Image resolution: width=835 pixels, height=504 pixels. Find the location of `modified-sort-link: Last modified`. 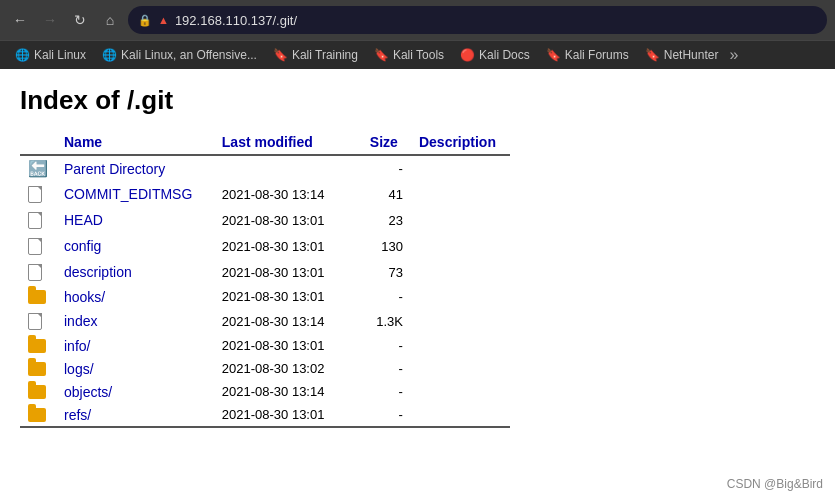

modified-sort-link: Last modified is located at coordinates (268, 142).